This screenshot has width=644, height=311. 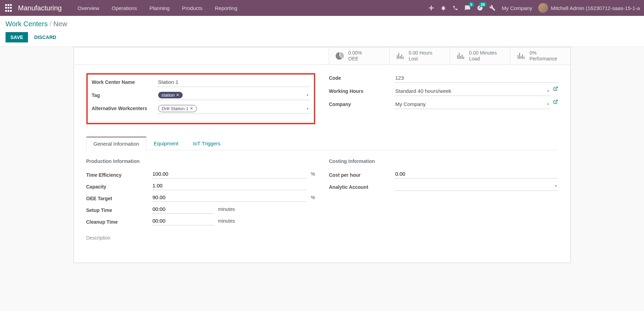 What do you see at coordinates (233, 109) in the screenshot?
I see `alt-input: Drill Station 1 ✕` at bounding box center [233, 109].